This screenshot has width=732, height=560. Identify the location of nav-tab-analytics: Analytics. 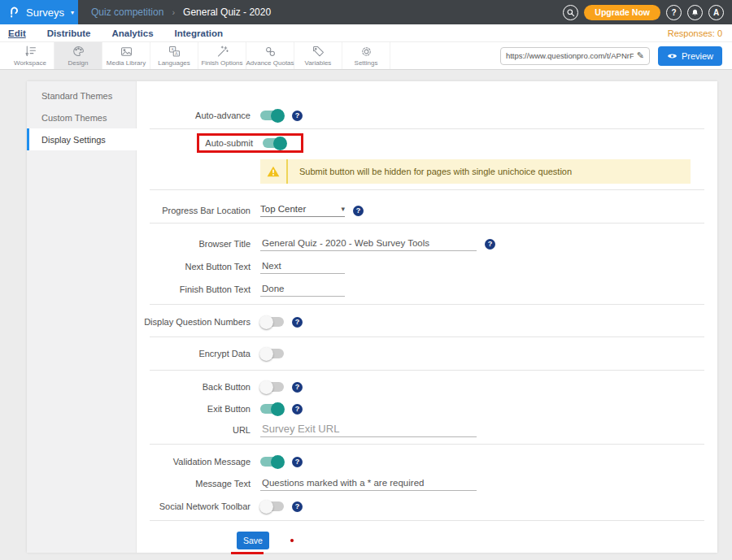
(132, 33).